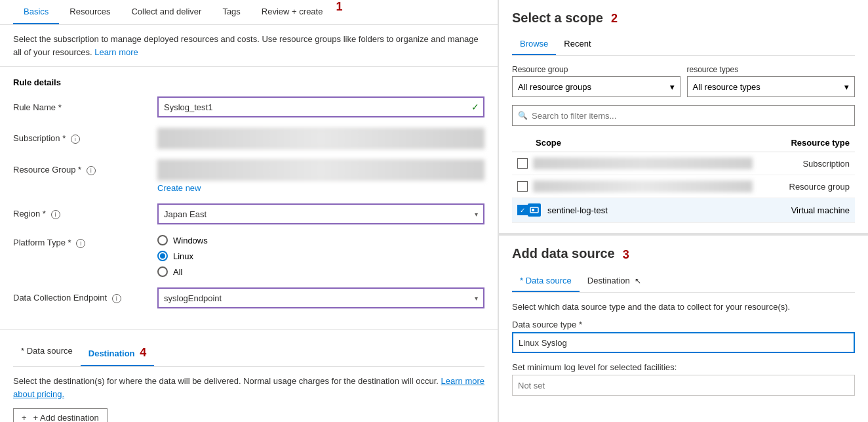 This screenshot has width=868, height=422. Describe the element at coordinates (182, 256) in the screenshot. I see `platform-linux: Linux` at that location.